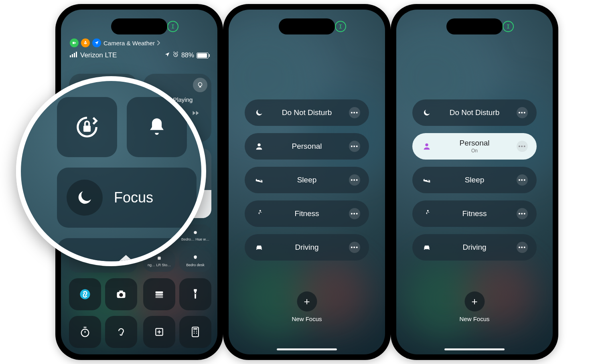  What do you see at coordinates (195, 261) in the screenshot?
I see `home-accessory-4: Bedro desk` at bounding box center [195, 261].